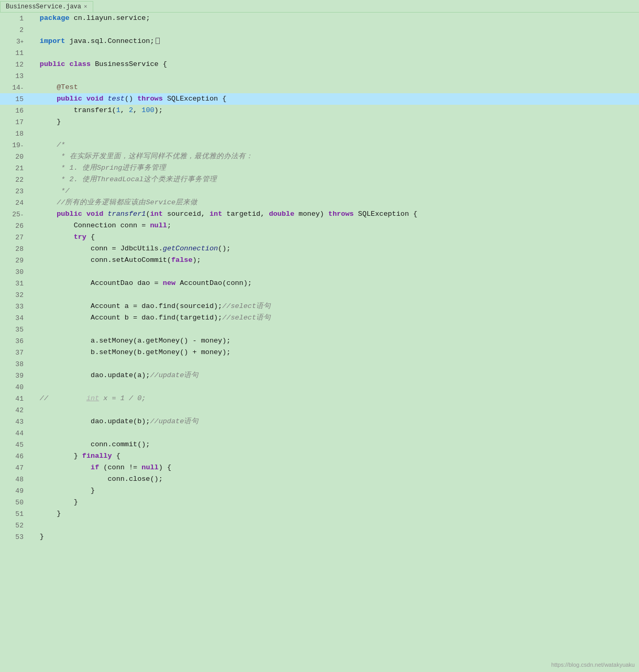 Image resolution: width=639 pixels, height=672 pixels. Describe the element at coordinates (14, 157) in the screenshot. I see `line-number: 20` at that location.